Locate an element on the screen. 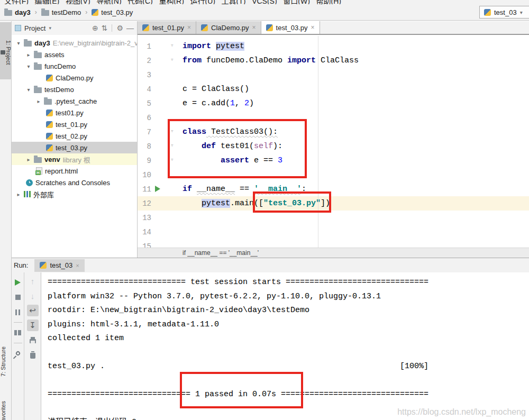  folder-icon is located at coordinates (3, 52).